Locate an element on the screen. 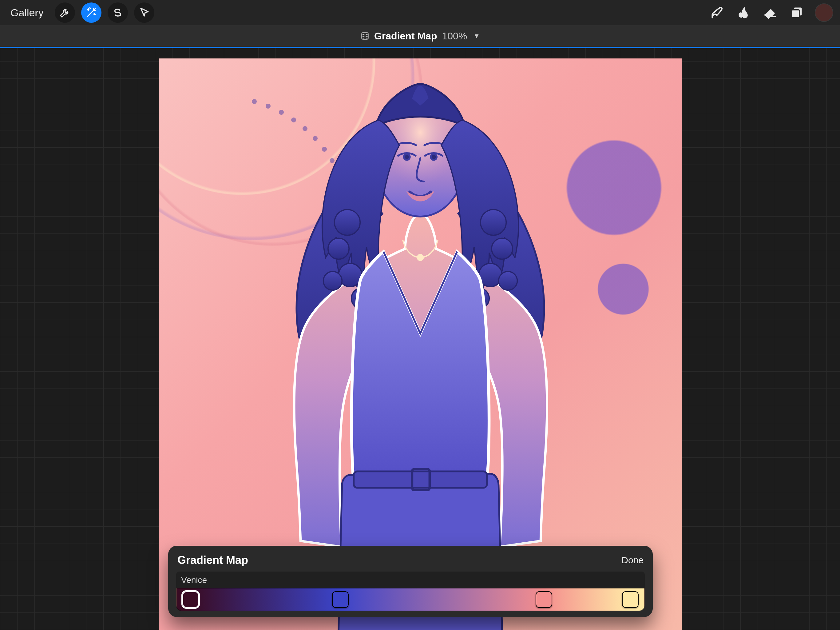  gradient-bar is located at coordinates (411, 600).